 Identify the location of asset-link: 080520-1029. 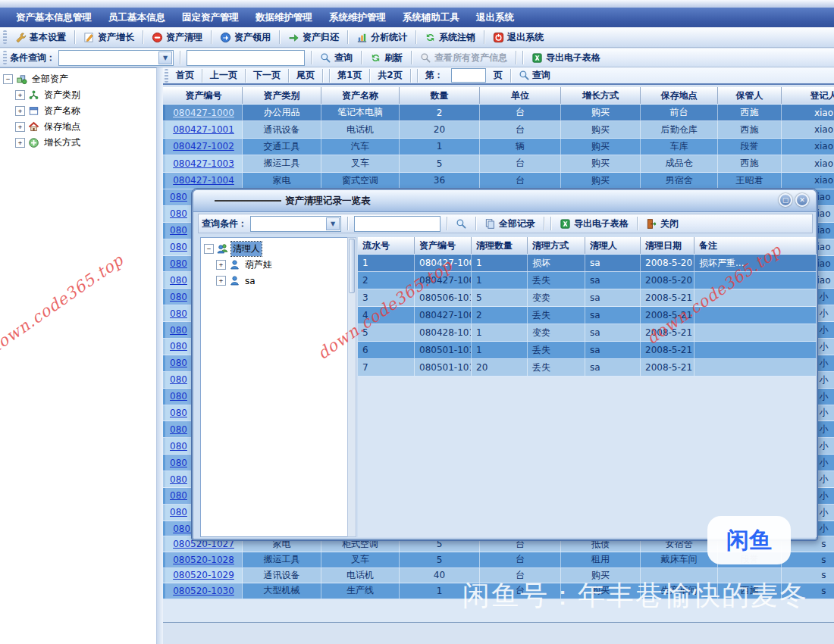
(203, 575).